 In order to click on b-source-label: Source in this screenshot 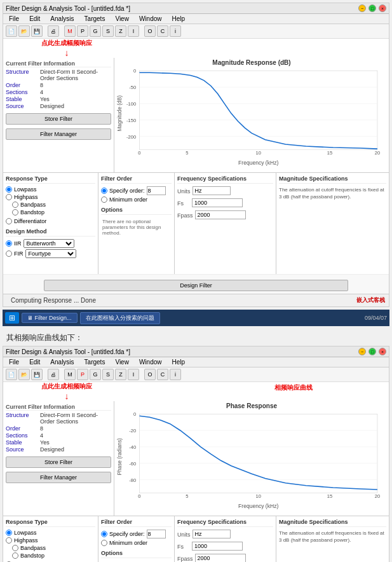, I will do `click(22, 449)`.